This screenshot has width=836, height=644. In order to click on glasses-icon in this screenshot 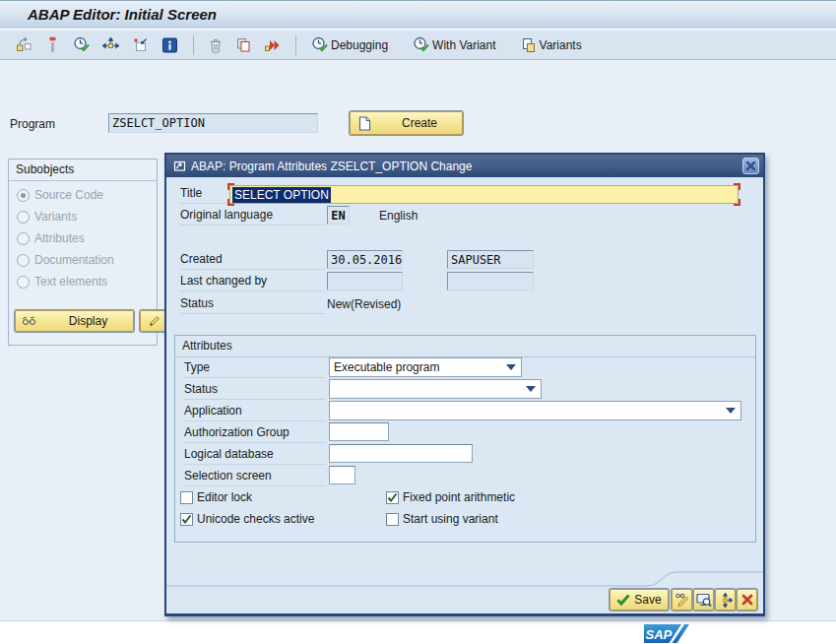, I will do `click(30, 321)`.